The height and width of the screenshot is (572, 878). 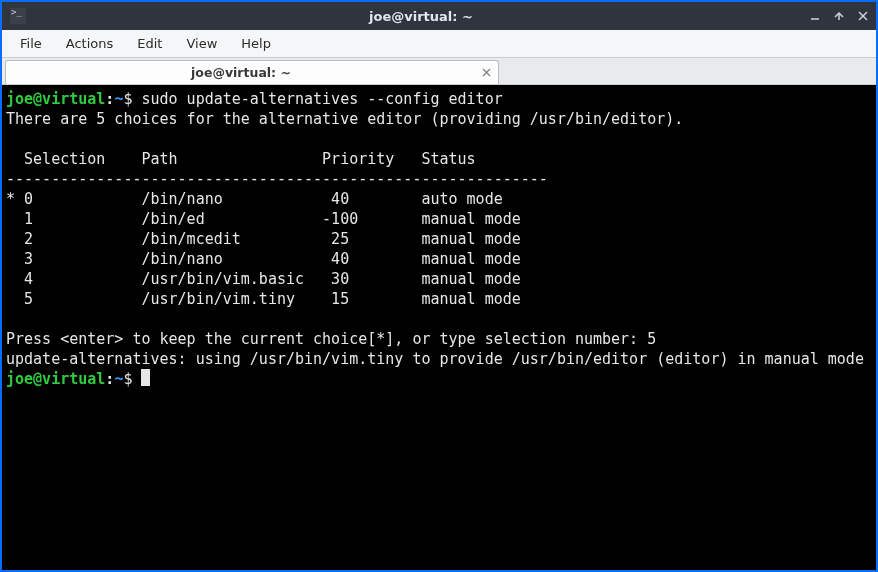 What do you see at coordinates (435, 359) in the screenshot?
I see `output-result: update-alternatives: using /usr/bin/vim.…` at bounding box center [435, 359].